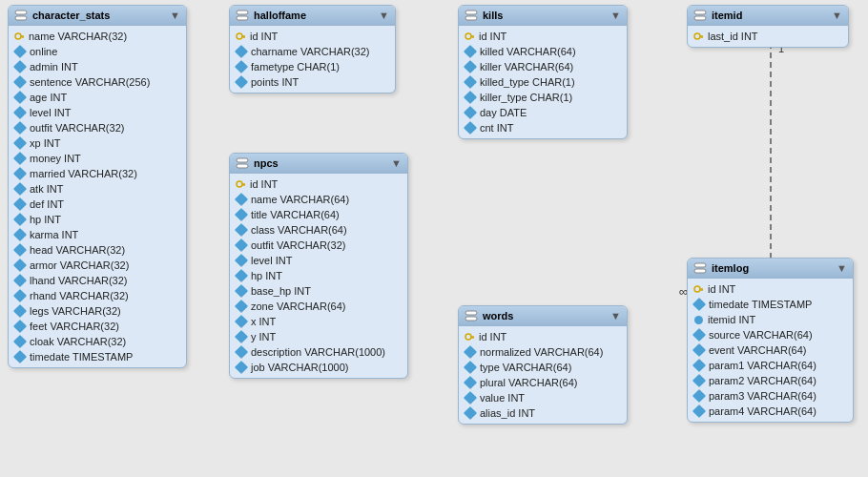  What do you see at coordinates (543, 67) in the screenshot?
I see `table-row: killer VARCHAR(64)` at bounding box center [543, 67].